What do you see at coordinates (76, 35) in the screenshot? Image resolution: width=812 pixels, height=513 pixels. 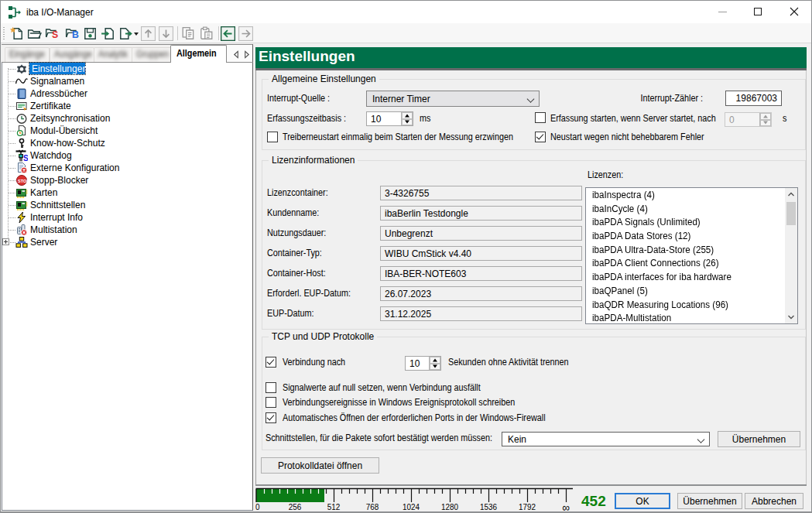 I see `svg-text: B` at bounding box center [76, 35].